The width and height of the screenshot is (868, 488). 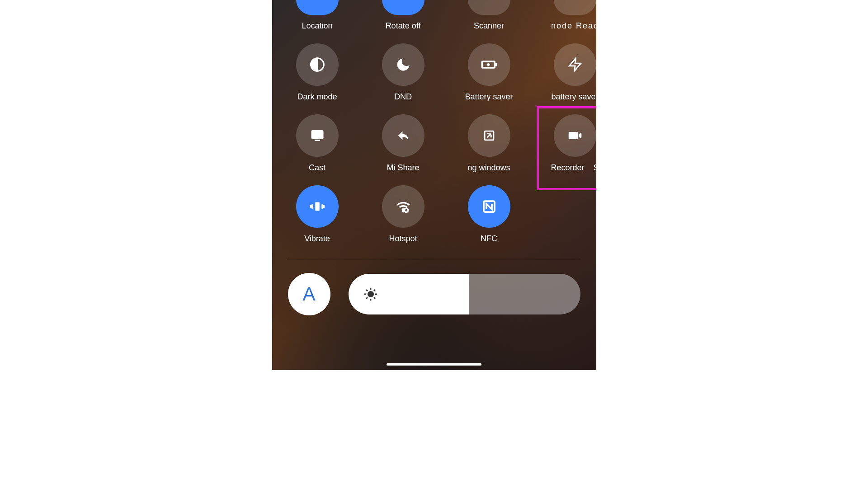 I want to click on scanner-icon, so click(x=489, y=7).